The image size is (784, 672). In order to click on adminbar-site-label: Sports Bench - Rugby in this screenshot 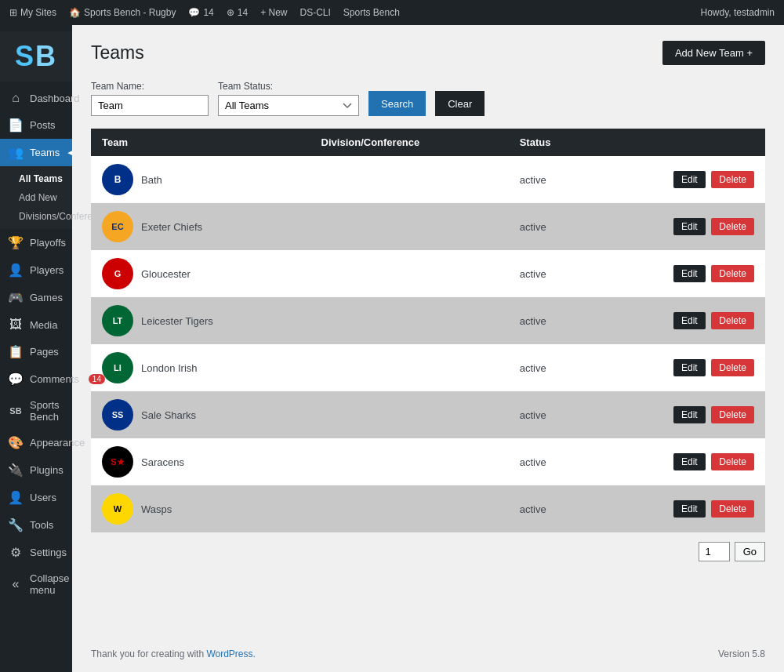, I will do `click(130, 13)`.